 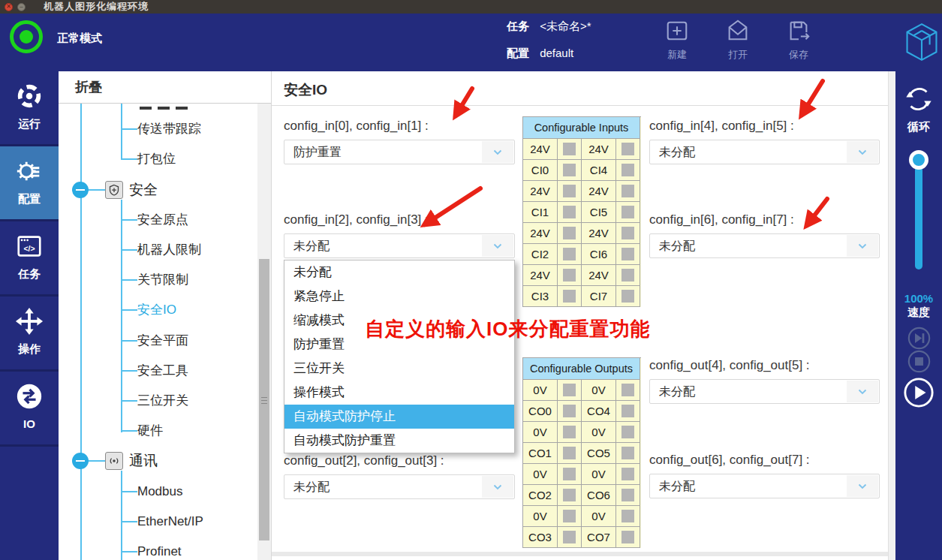 What do you see at coordinates (152, 401) in the screenshot?
I see `tree-item-三位开关: 三位开关` at bounding box center [152, 401].